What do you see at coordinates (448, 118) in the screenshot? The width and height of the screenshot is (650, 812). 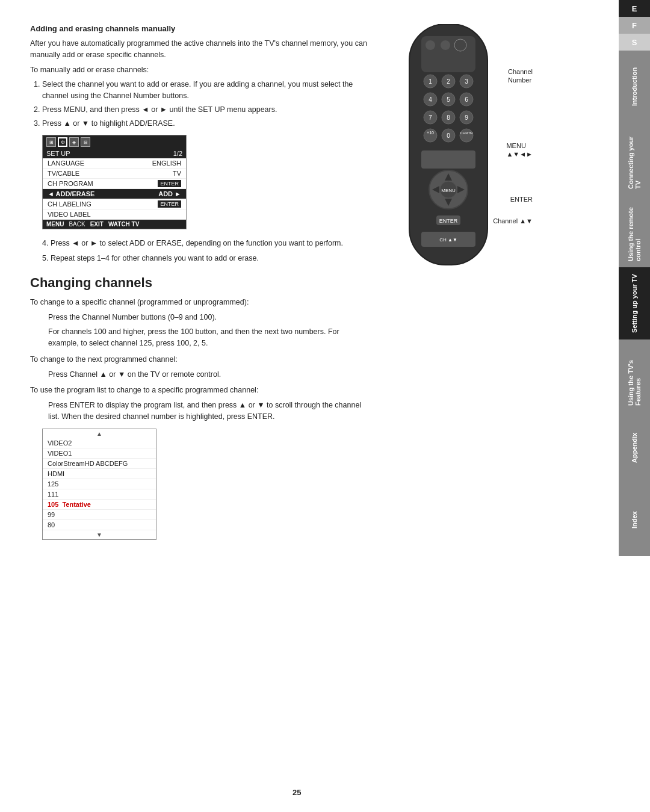 I see `svg-text: 8` at bounding box center [448, 118].